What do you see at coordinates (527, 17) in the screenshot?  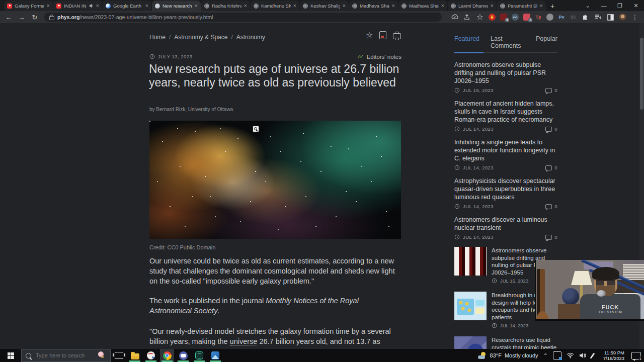 I see `extension-pink-icon: 3` at bounding box center [527, 17].